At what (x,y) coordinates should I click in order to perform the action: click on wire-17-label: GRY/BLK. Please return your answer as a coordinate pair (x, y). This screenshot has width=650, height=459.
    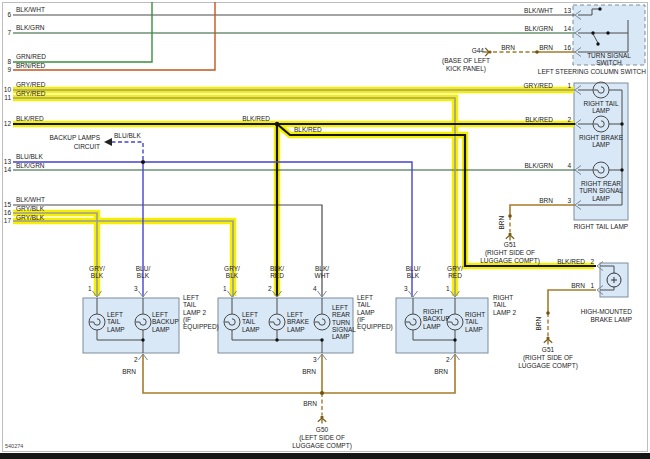
    Looking at the image, I should click on (30, 218).